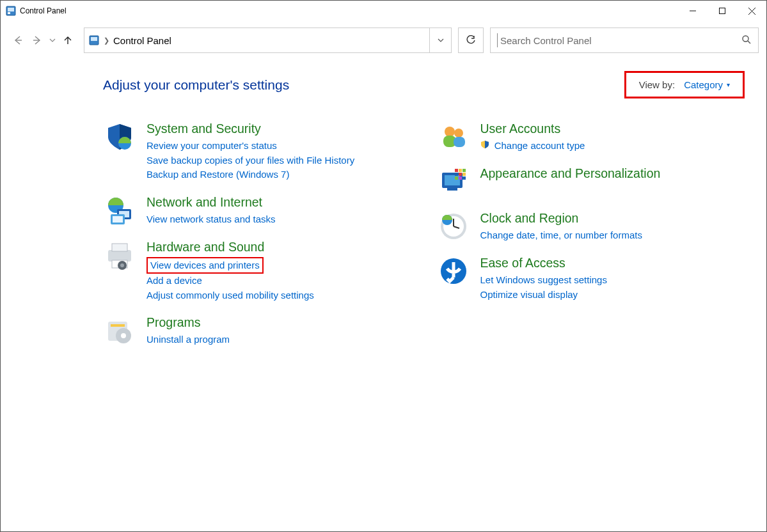  What do you see at coordinates (591, 137) in the screenshot?
I see `category-user-accounts: User Accounts Change account type` at bounding box center [591, 137].